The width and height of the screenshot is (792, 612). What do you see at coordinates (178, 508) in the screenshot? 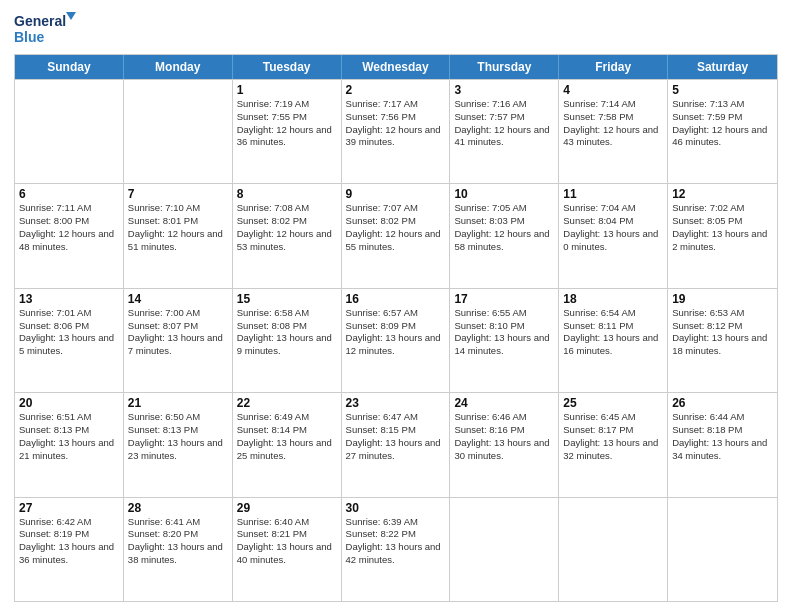
I see `cell-date-number: 28` at bounding box center [178, 508].